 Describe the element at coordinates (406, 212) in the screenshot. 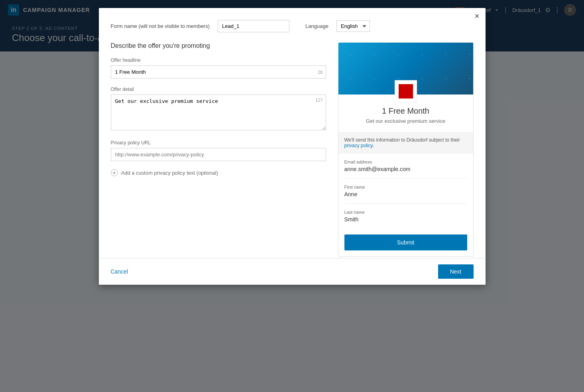

I see `preview-last-name-label: Last name` at that location.